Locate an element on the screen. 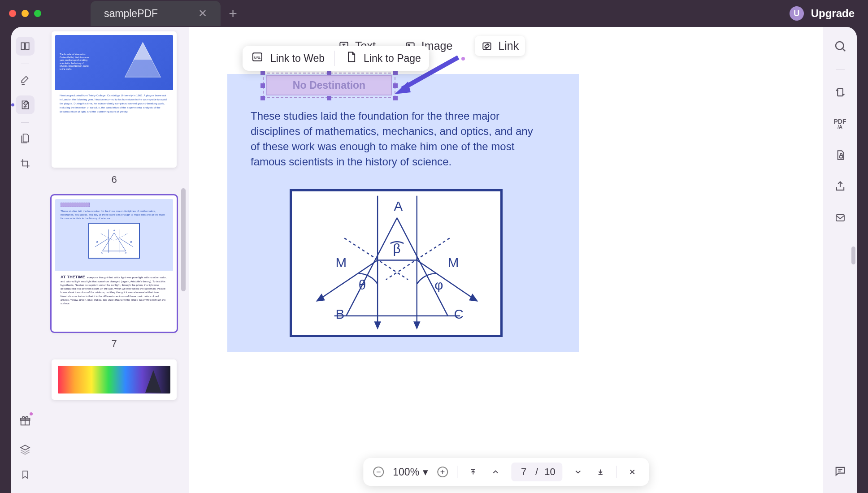  sidebar-reader-icon is located at coordinates (25, 46).